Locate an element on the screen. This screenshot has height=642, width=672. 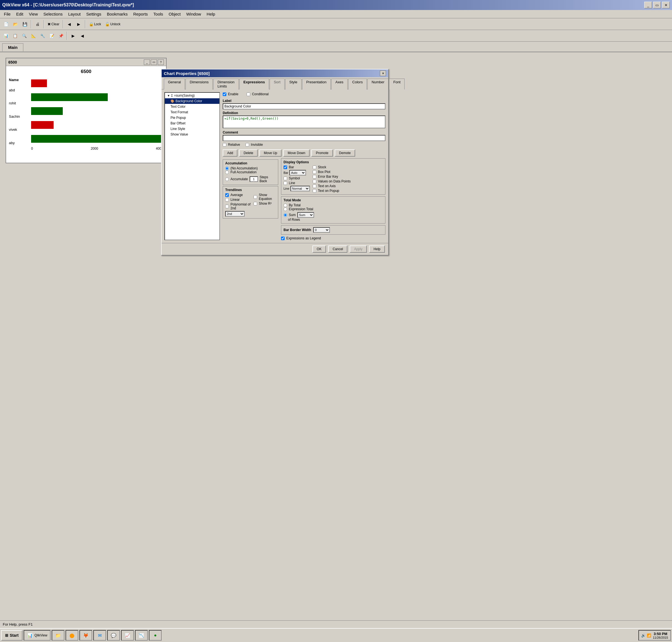
tree-text-format: Text Format is located at coordinates (192, 112).